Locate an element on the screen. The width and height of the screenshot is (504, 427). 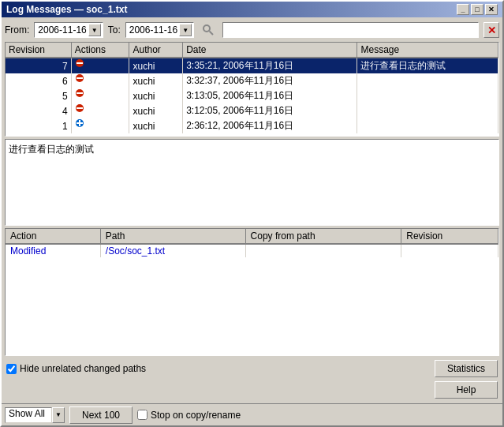
cell-date: 2:36:12, 2006年11月16日 is located at coordinates (270, 126).